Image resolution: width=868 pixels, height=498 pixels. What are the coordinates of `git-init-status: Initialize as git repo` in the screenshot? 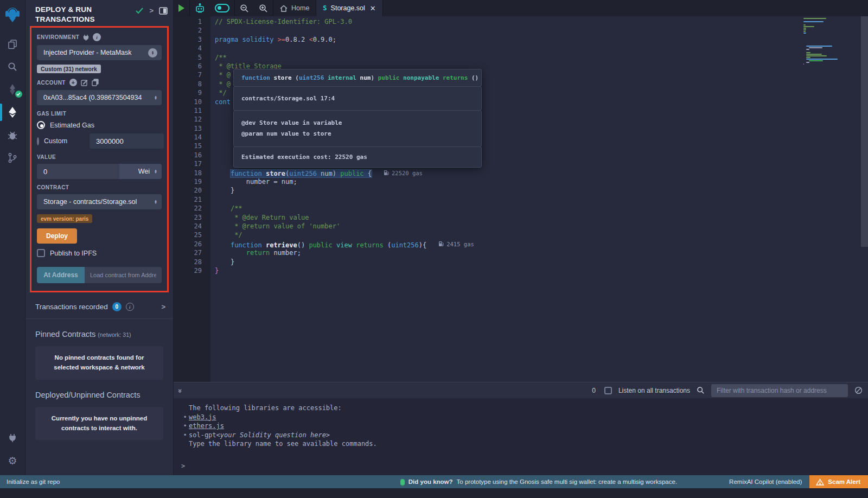 It's located at (30, 482).